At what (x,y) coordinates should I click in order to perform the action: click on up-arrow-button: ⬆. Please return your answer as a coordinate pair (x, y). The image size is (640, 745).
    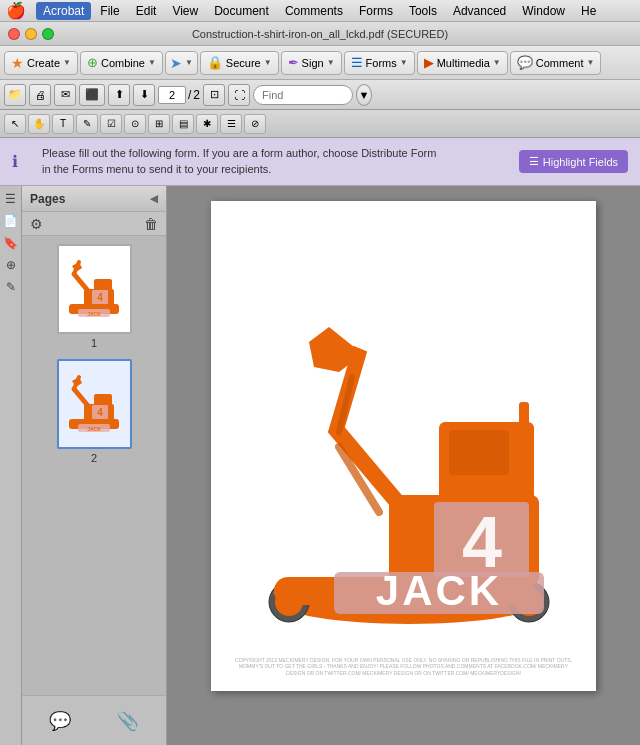
    Looking at the image, I should click on (119, 95).